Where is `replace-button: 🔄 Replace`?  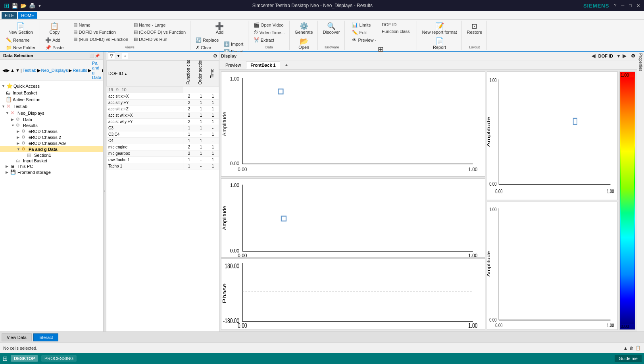 replace-button: 🔄 Replace is located at coordinates (207, 40).